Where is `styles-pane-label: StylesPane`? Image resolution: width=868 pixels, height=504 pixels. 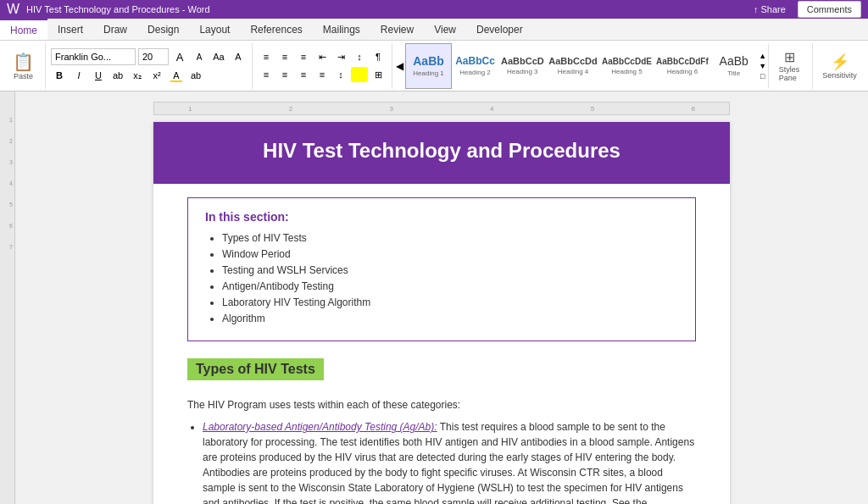
styles-pane-label: StylesPane is located at coordinates (790, 74).